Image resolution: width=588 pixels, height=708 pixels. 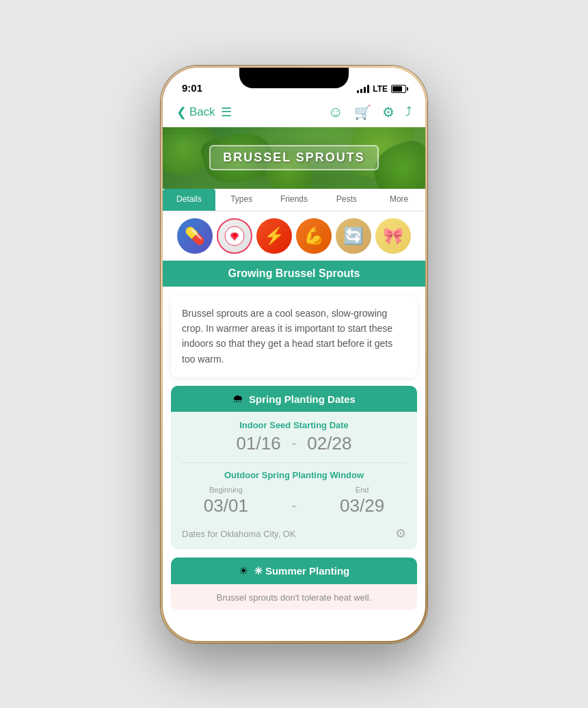 What do you see at coordinates (226, 112) in the screenshot?
I see `menu-icon: ☰` at bounding box center [226, 112].